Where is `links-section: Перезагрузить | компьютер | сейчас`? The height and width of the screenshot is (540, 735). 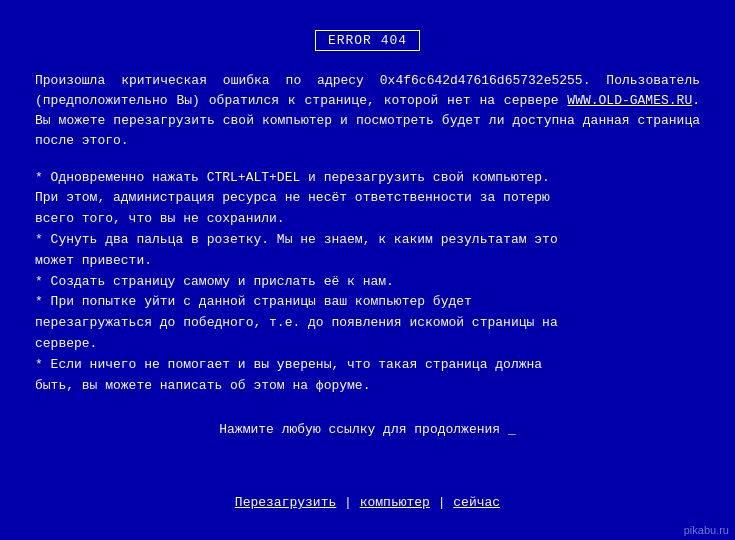 links-section: Перезагрузить | компьютер | сейчас is located at coordinates (368, 508).